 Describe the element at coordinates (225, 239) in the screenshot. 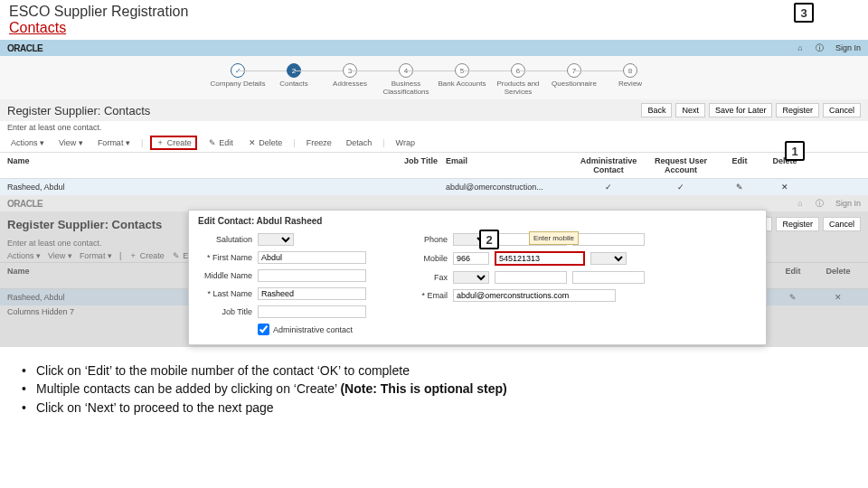

I see `label-salutation: Salutation` at that location.